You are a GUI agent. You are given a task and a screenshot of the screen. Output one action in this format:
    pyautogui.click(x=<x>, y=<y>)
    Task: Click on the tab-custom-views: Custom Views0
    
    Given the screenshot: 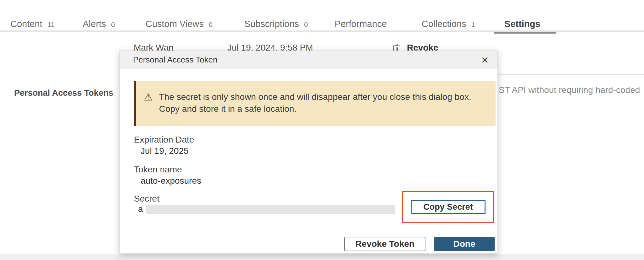 What is the action you would take?
    pyautogui.click(x=179, y=24)
    